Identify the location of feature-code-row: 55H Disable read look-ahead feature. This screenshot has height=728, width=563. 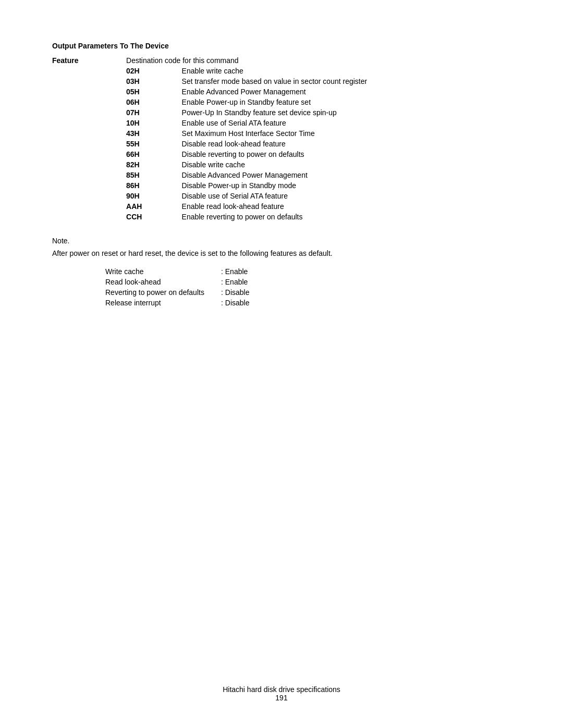
(282, 144).